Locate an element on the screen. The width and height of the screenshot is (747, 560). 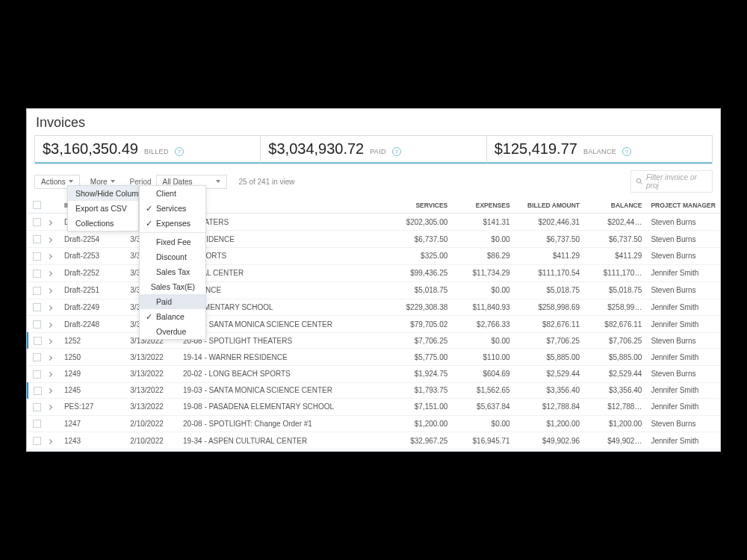
summary-paid-label: PAID is located at coordinates (378, 152).